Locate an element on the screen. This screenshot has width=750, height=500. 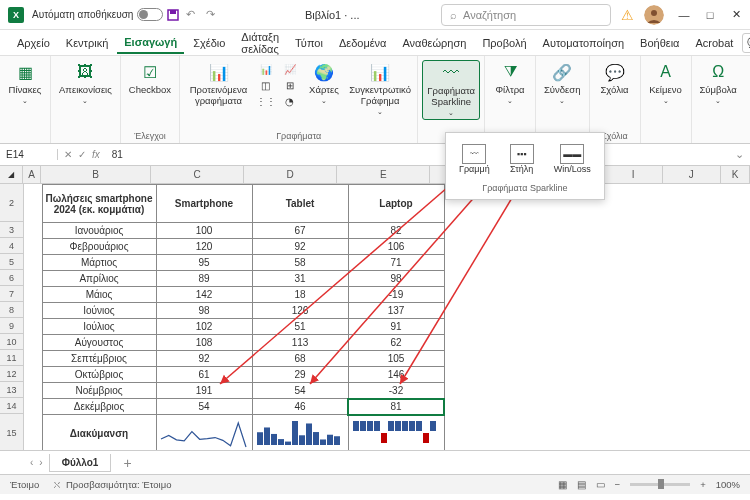
checkbox-button: ☑Checkbox is located at coordinates (150, 78).